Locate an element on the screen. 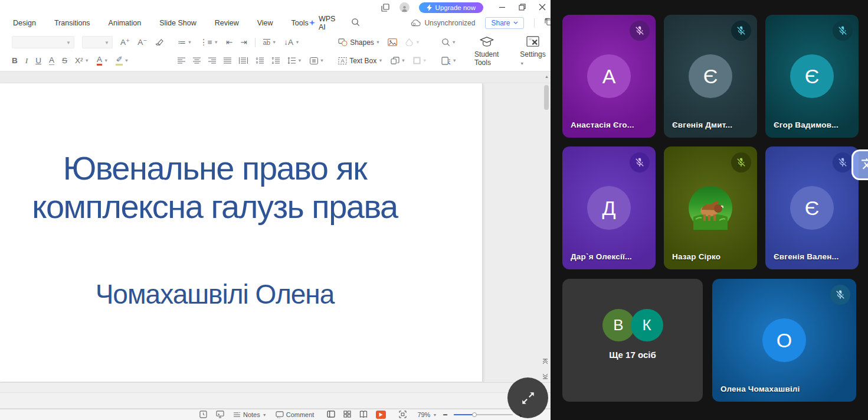  participant-avatar: А is located at coordinates (609, 76).